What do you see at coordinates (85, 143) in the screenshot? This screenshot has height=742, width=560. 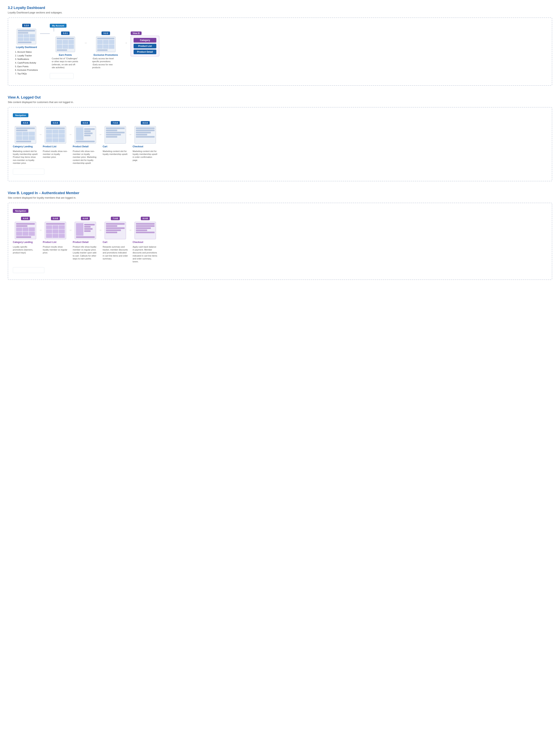 I see `flow-a-node-3: 6.0-A Product Detail Product info` at bounding box center [85, 143].